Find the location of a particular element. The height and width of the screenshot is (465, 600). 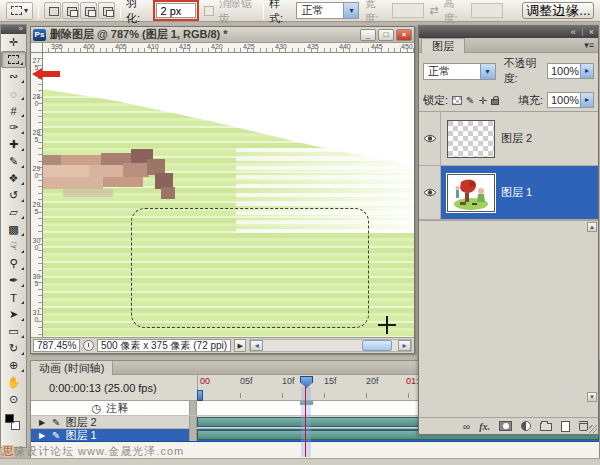

layers-scrollbar: ▲ ▼ is located at coordinates (592, 312).